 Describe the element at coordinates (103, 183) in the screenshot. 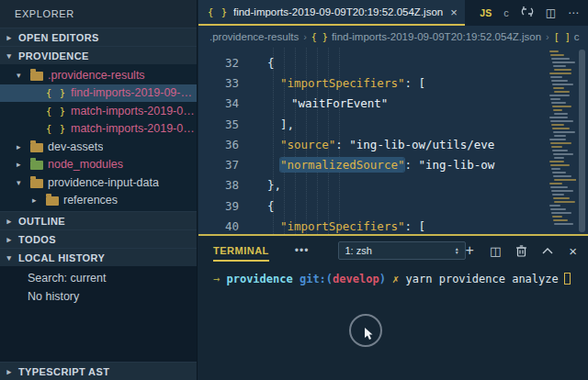

I see `tree-item-label: providence-input-data` at that location.